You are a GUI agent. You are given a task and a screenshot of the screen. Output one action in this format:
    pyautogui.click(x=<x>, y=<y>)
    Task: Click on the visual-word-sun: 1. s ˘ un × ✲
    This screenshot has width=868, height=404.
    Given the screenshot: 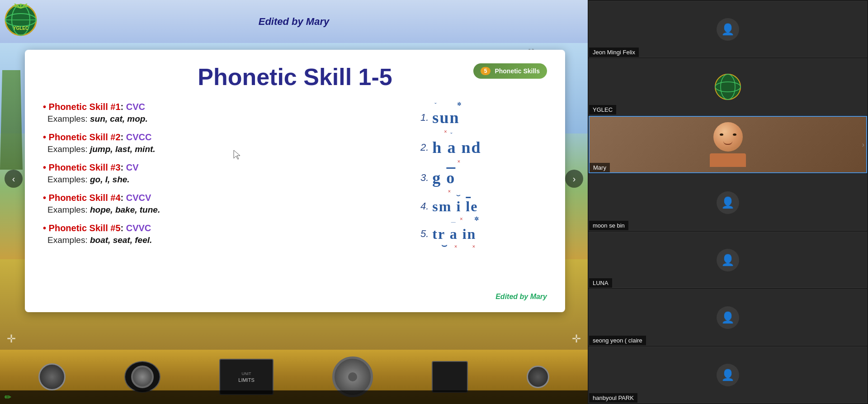 What is the action you would take?
    pyautogui.click(x=484, y=118)
    